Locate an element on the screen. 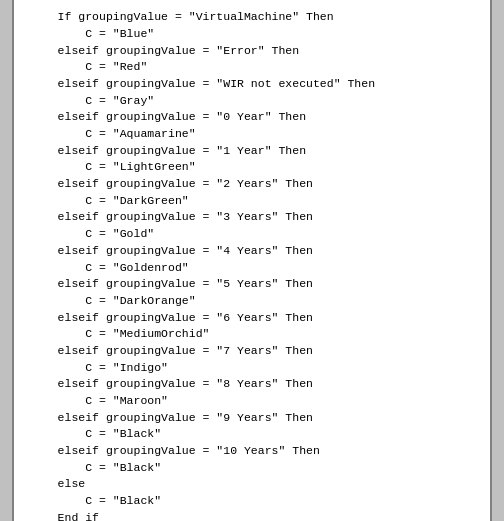  code-line: C = "Aquamarine" is located at coordinates (252, 134).